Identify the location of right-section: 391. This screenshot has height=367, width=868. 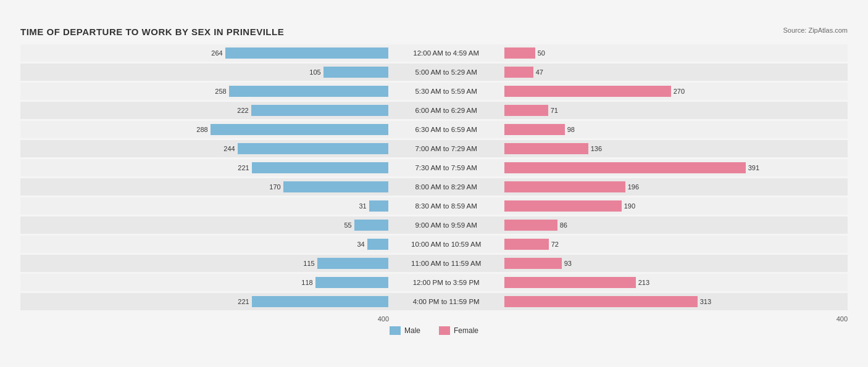
(675, 168).